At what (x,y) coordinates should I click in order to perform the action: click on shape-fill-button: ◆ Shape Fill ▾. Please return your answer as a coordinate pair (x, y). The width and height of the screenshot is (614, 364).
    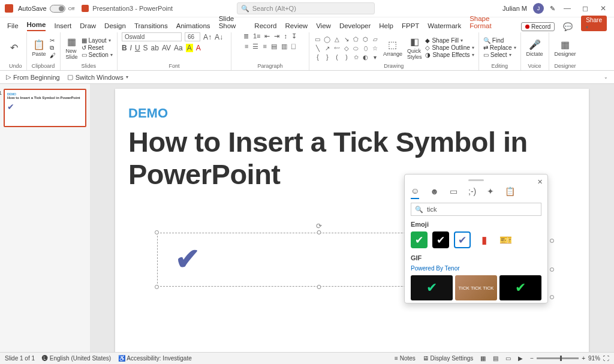
    Looking at the image, I should click on (450, 41).